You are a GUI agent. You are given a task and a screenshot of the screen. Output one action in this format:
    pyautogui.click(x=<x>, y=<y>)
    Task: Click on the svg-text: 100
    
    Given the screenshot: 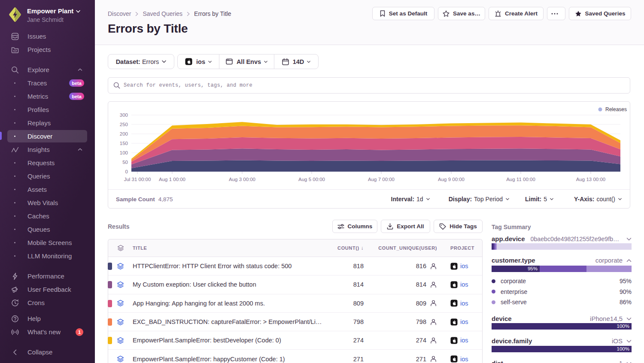 What is the action you would take?
    pyautogui.click(x=124, y=153)
    